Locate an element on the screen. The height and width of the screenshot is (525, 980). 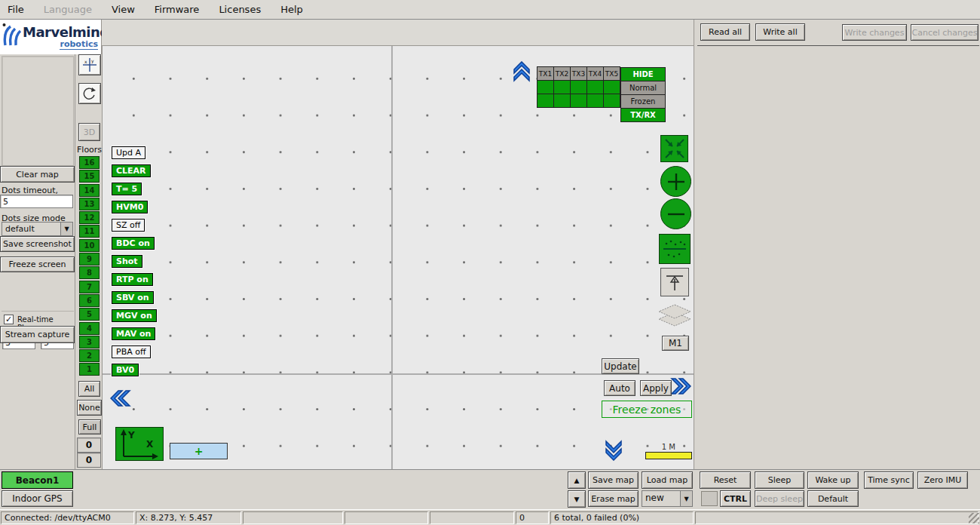
dots-timeout-input is located at coordinates (36, 201).